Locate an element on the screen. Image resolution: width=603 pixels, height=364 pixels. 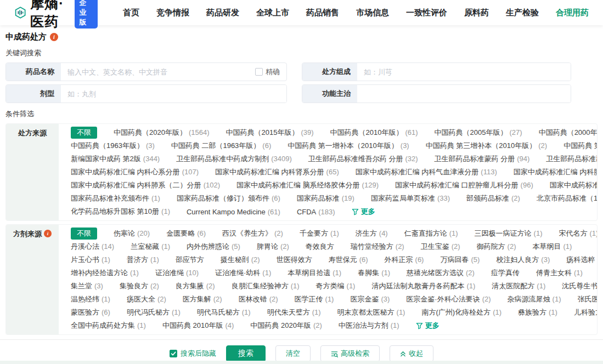
filter-tag: 良方集腋(2) is located at coordinates (195, 286).